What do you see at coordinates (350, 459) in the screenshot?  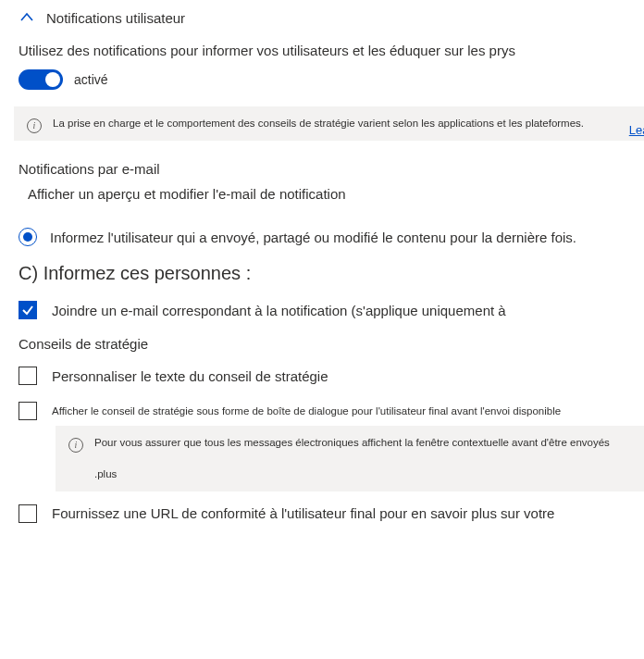 I see `info-box-popup: i Pour vous assurer que tous les message…` at bounding box center [350, 459].